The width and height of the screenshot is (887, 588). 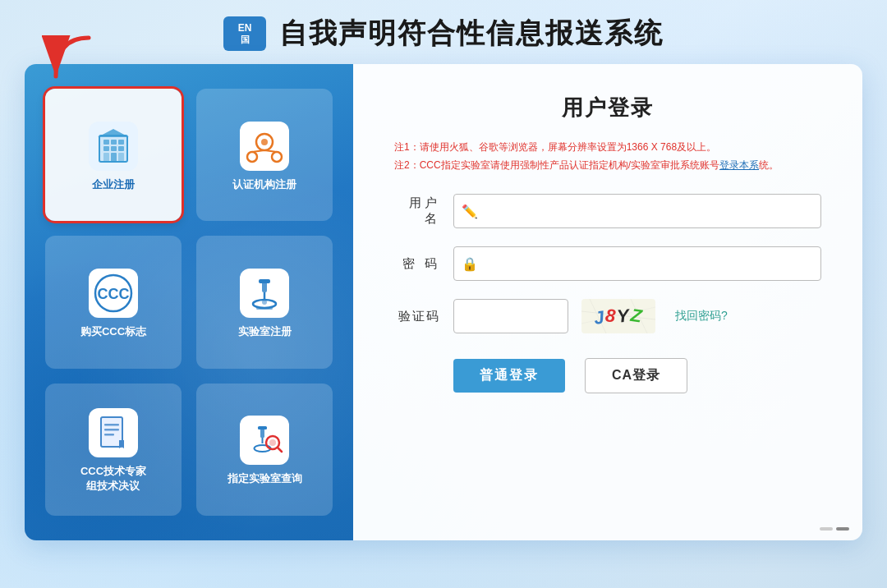 I want to click on ccc-icon: CCC, so click(x=113, y=293).